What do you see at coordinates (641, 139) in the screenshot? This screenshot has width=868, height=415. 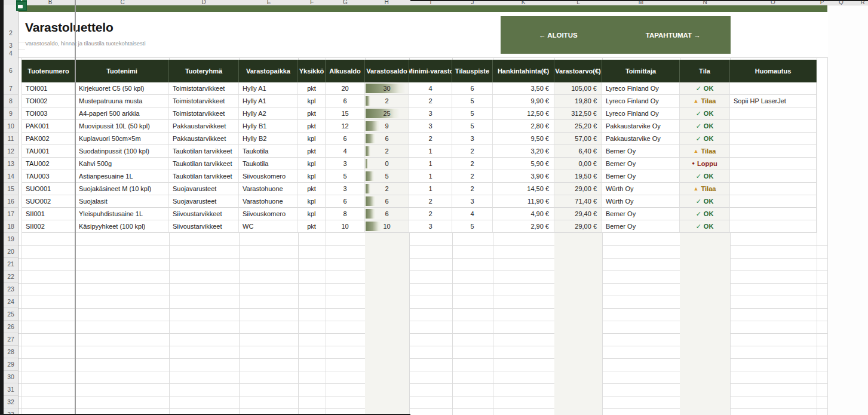 I see `cell-supplier: Pakkaustarvike Oy` at bounding box center [641, 139].